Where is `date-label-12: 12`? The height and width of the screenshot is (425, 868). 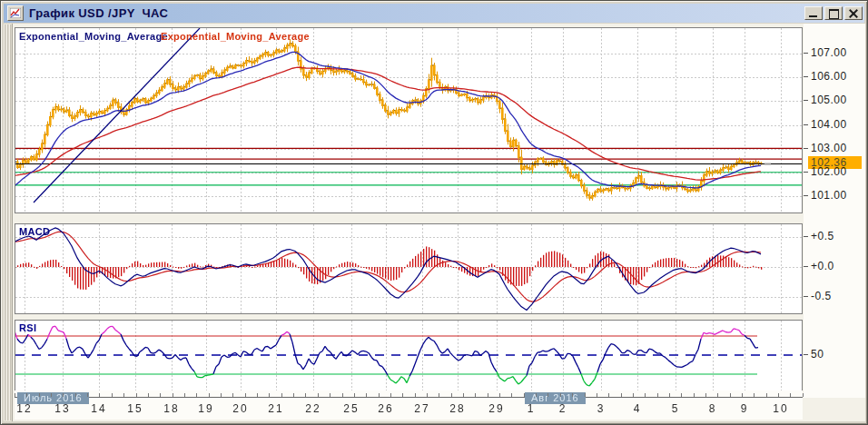
date-label-12: 12 is located at coordinates (24, 409).